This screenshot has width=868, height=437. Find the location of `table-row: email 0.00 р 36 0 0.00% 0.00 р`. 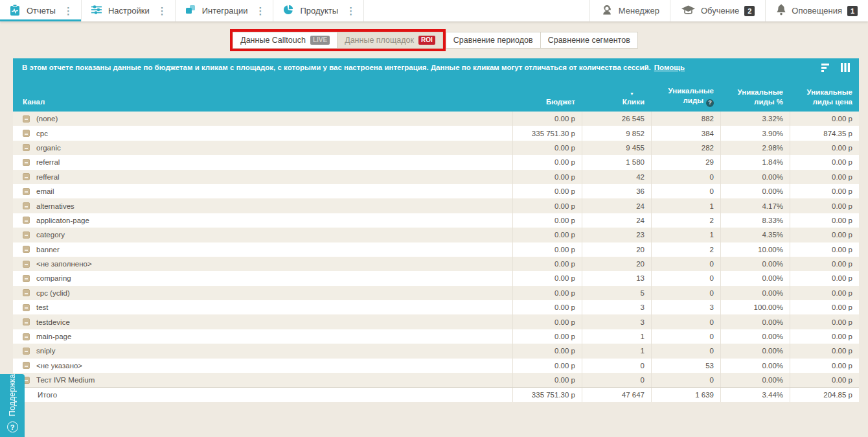

table-row: email 0.00 р 36 0 0.00% 0.00 р is located at coordinates (436, 191).